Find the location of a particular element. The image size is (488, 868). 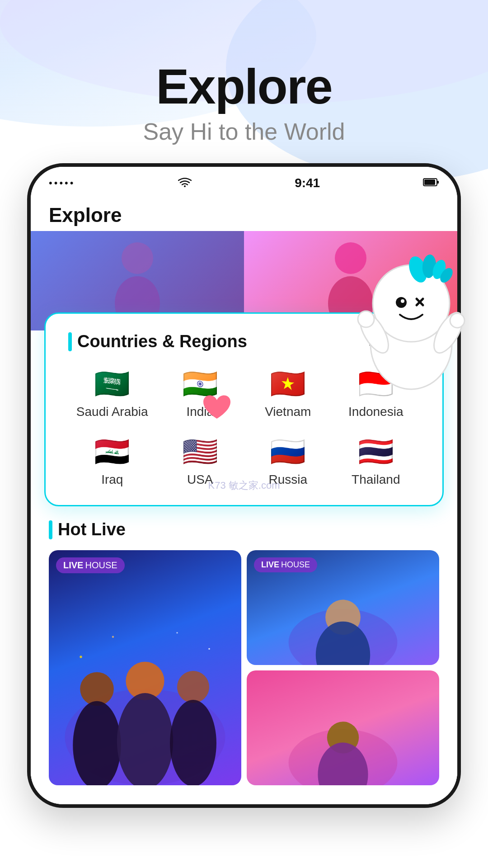

hero-title: Explore is located at coordinates (244, 86).